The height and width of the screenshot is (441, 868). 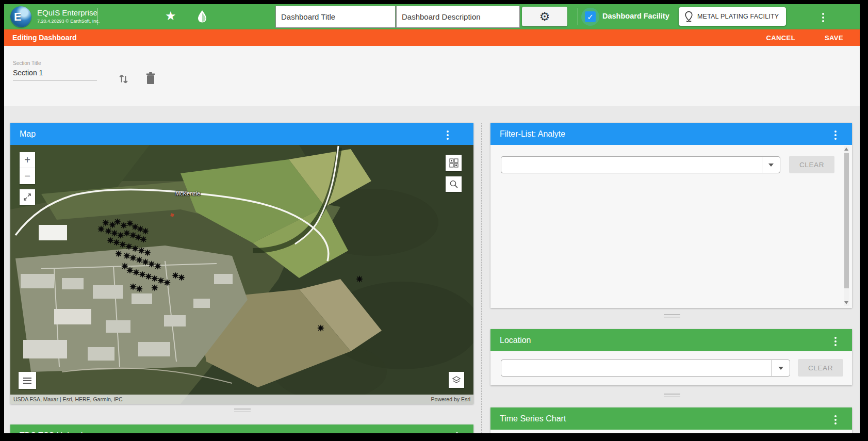 What do you see at coordinates (771, 165) in the screenshot?
I see `chevron-down-icon` at bounding box center [771, 165].